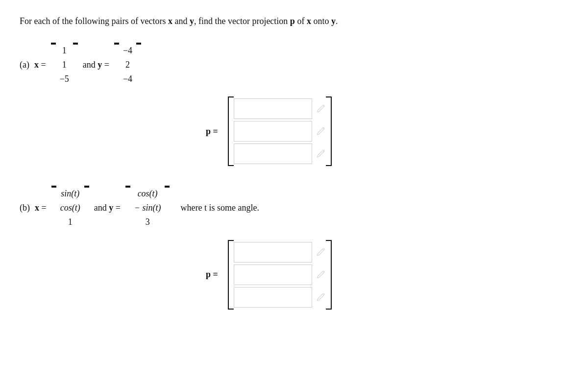 The image size is (588, 384). What do you see at coordinates (75, 44) in the screenshot?
I see `bracket-right` at bounding box center [75, 44].